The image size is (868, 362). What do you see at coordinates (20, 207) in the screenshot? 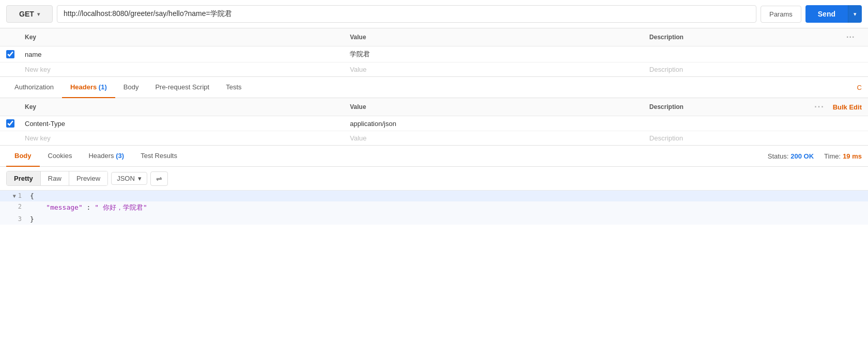
I see `line-number: 2` at bounding box center [20, 207].